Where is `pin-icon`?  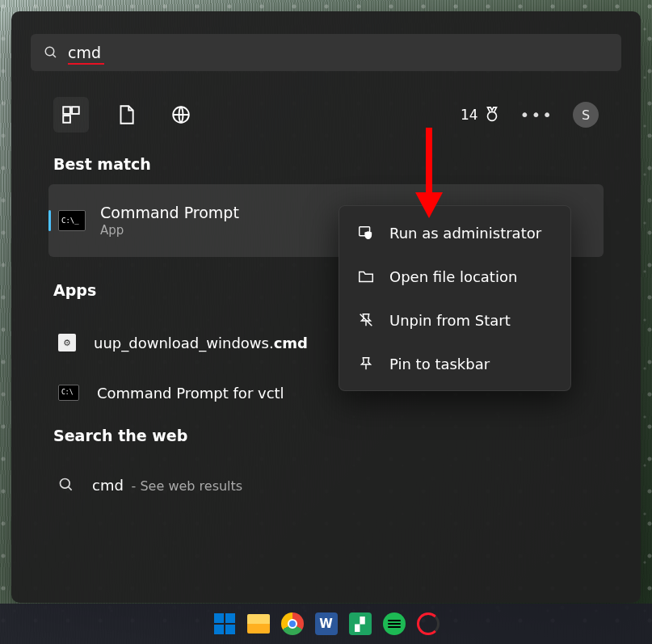 pin-icon is located at coordinates (366, 364).